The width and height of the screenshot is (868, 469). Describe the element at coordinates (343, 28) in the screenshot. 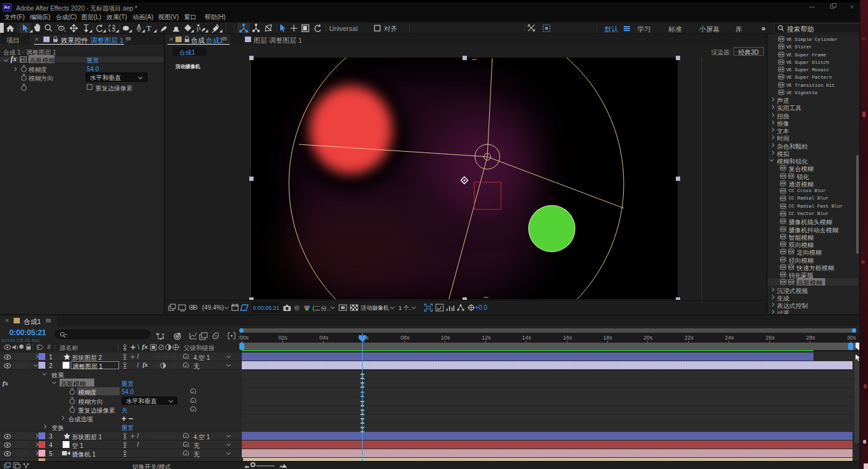

I see `svg-text: Universal` at that location.